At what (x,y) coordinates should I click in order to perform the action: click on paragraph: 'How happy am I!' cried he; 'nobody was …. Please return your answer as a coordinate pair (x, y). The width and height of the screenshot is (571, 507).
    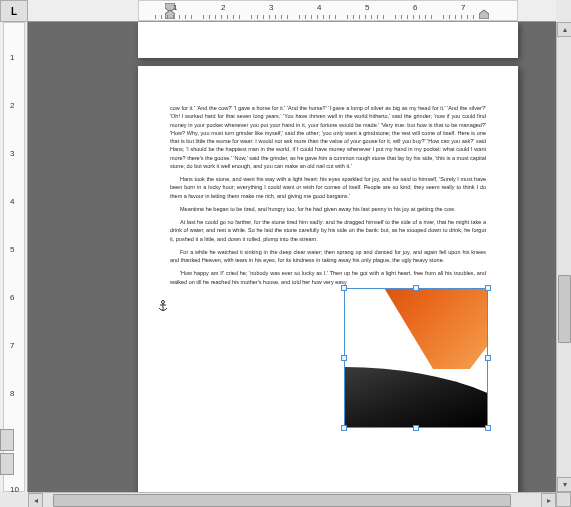
    Looking at the image, I should click on (328, 278).